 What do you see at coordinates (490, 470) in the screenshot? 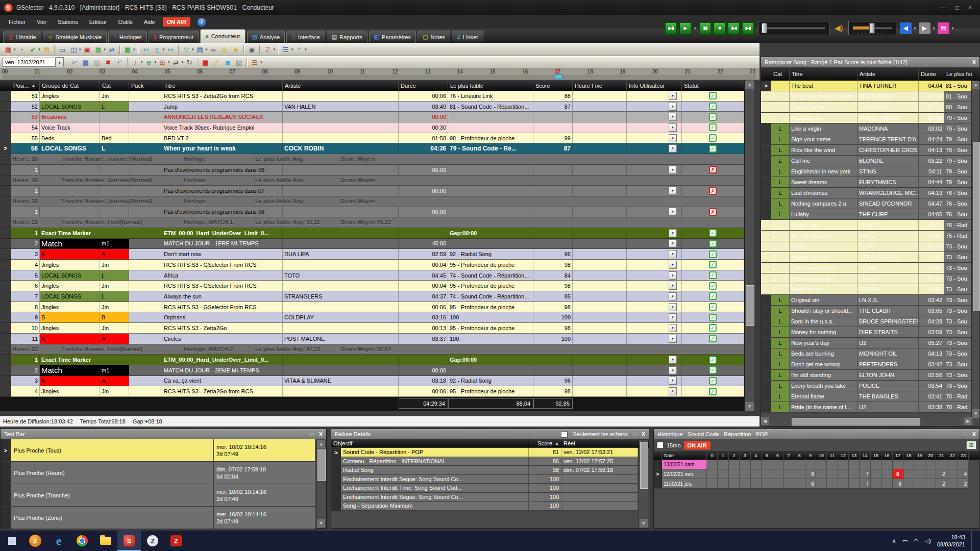
I see `failure-row: Radial Song98dim. 07/02 17:59:18` at bounding box center [490, 470].